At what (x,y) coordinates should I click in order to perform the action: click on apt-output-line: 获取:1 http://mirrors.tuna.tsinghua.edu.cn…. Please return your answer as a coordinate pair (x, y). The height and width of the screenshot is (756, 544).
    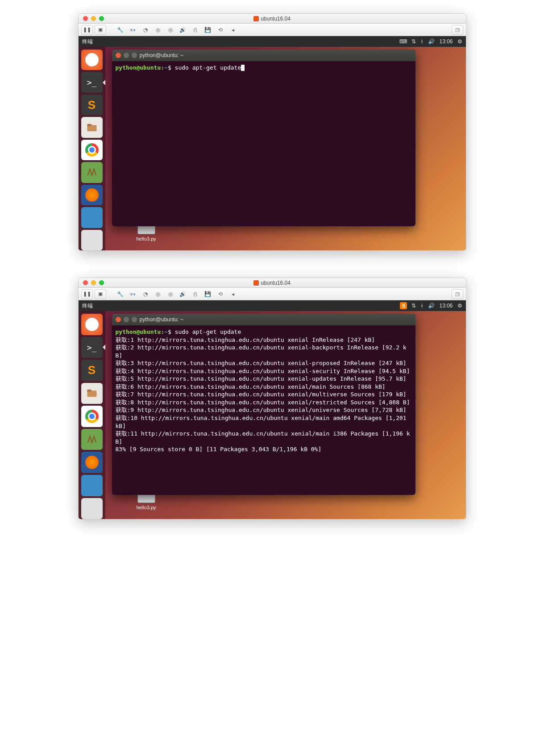
    Looking at the image, I should click on (264, 340).